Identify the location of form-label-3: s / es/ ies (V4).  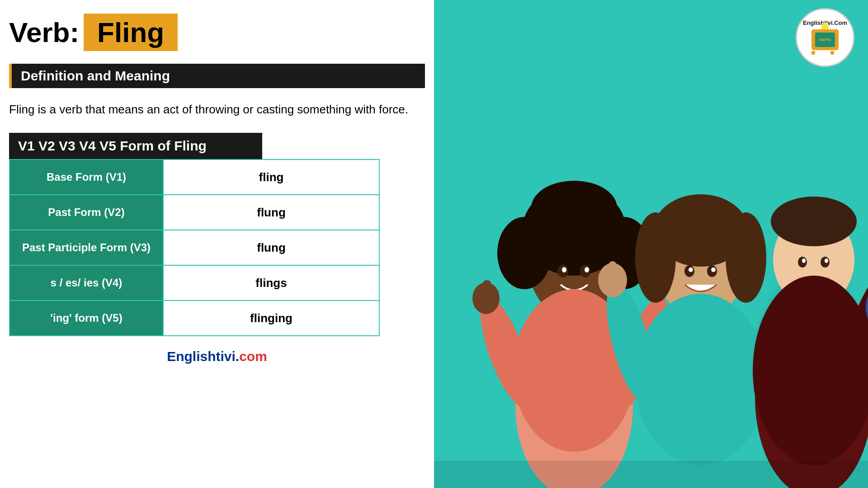
(86, 283).